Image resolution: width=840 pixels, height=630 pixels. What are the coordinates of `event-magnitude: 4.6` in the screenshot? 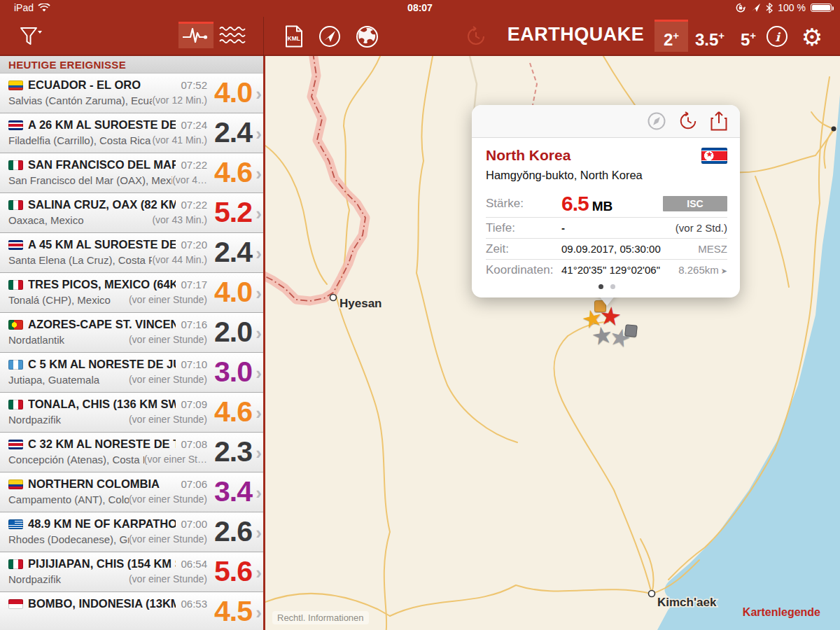 It's located at (233, 412).